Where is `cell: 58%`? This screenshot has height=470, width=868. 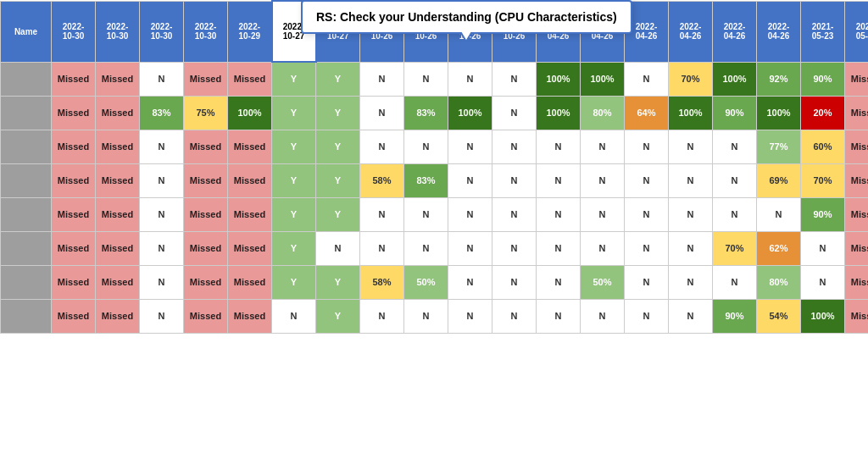
cell: 58% is located at coordinates (382, 180).